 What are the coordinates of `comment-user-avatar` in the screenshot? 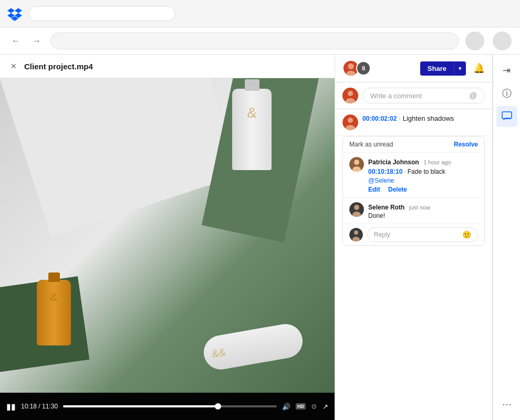 It's located at (350, 96).